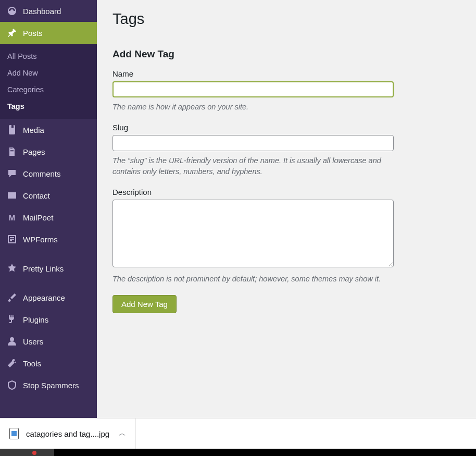 This screenshot has width=476, height=456. Describe the element at coordinates (42, 174) in the screenshot. I see `menu-label: Comments` at that location.